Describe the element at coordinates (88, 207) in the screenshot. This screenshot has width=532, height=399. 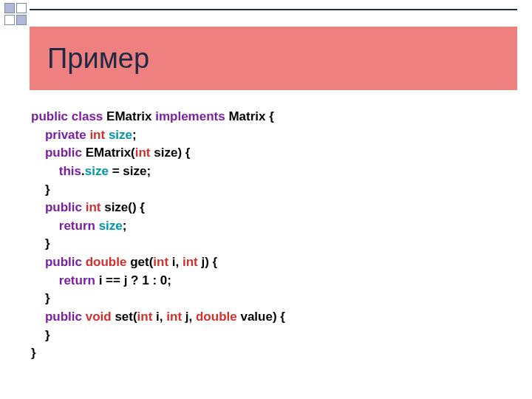
I see `code-line: public int size() {` at that location.